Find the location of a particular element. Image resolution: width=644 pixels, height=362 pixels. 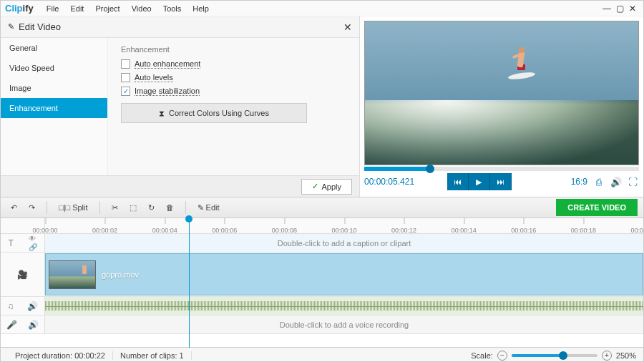

menu-help: Help is located at coordinates (200, 9).